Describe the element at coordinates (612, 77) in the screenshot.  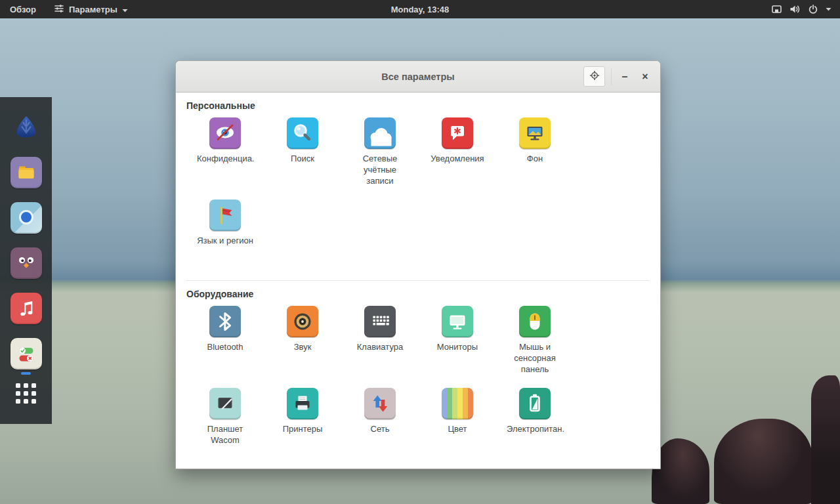
I see `titlebar-separator` at that location.